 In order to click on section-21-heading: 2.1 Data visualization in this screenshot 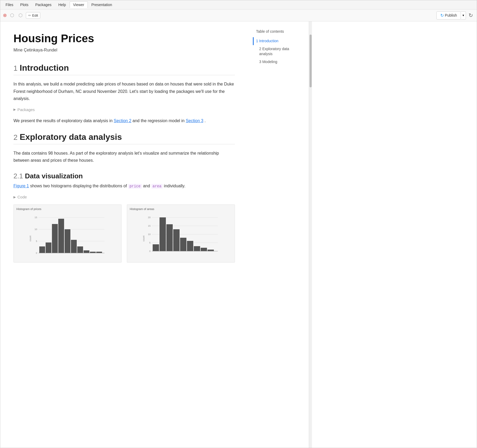, I will do `click(124, 176)`.